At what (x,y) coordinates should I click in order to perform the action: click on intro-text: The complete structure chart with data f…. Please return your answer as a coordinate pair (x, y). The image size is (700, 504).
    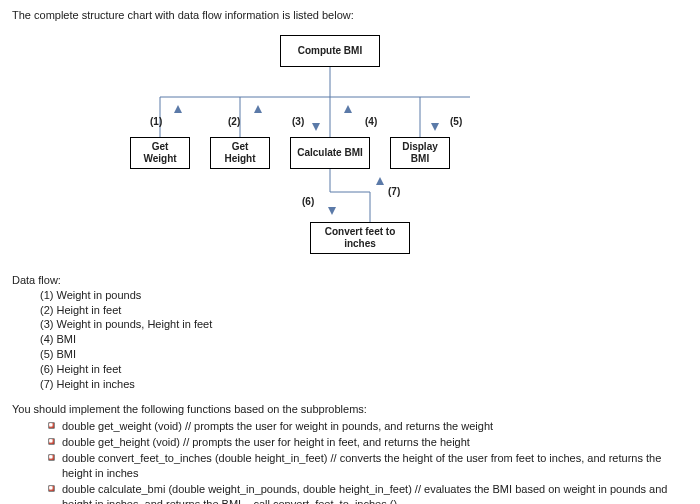
    Looking at the image, I should click on (350, 16).